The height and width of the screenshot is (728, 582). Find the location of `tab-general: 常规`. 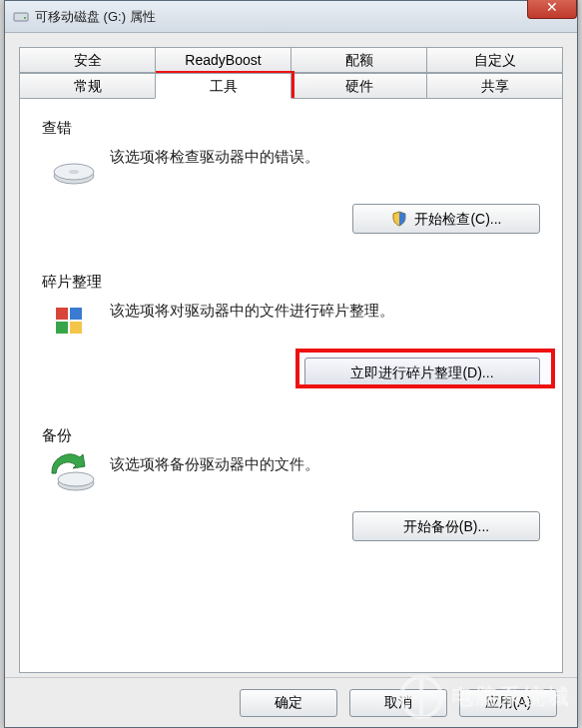

tab-general: 常规 is located at coordinates (88, 86).